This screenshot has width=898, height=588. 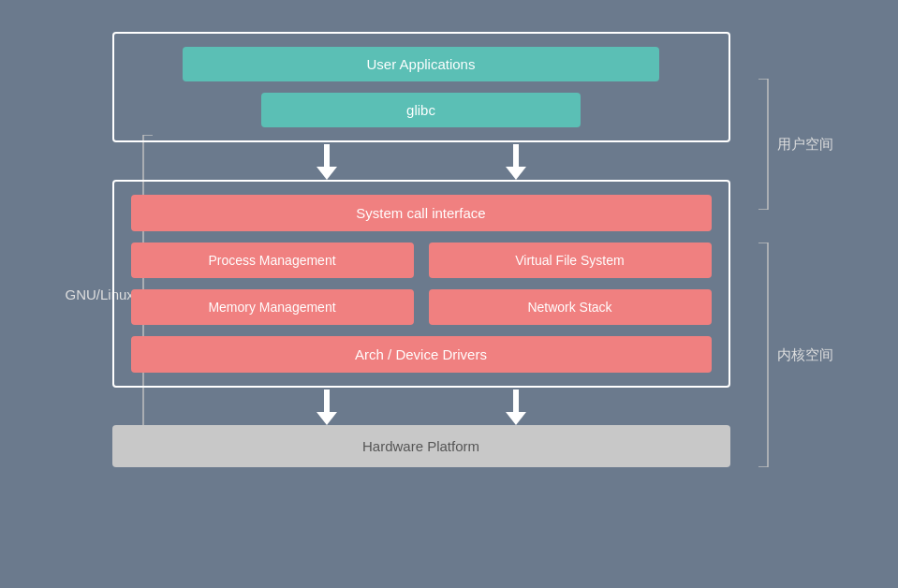 I want to click on hardware-platform-block: Hardware Platform, so click(x=421, y=446).